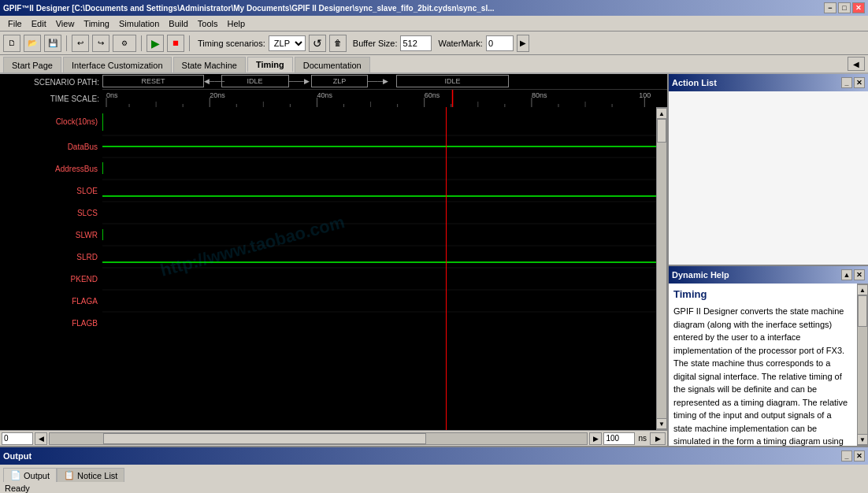 Image resolution: width=868 pixels, height=493 pixels. I want to click on menu-item-build: Build, so click(178, 24).